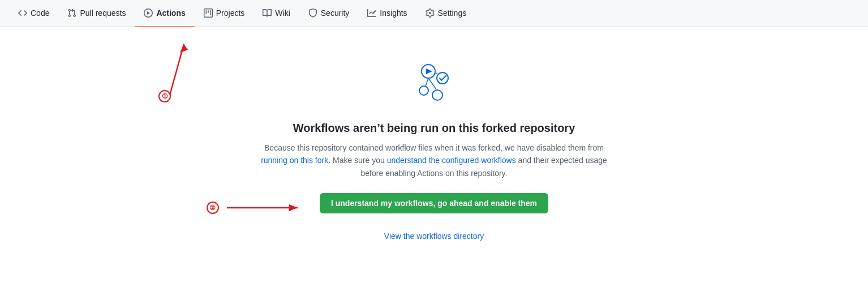  I want to click on annotation-2: ②, so click(256, 208).